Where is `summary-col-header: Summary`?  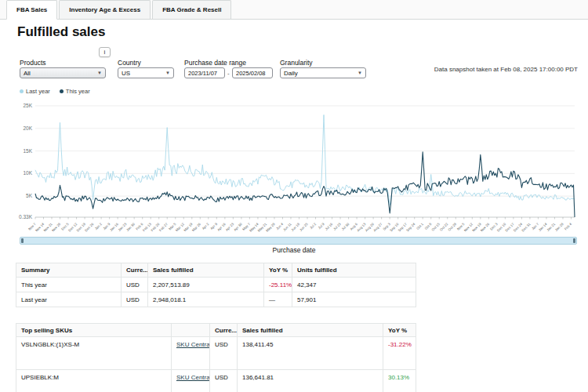 summary-col-header: Summary is located at coordinates (69, 270).